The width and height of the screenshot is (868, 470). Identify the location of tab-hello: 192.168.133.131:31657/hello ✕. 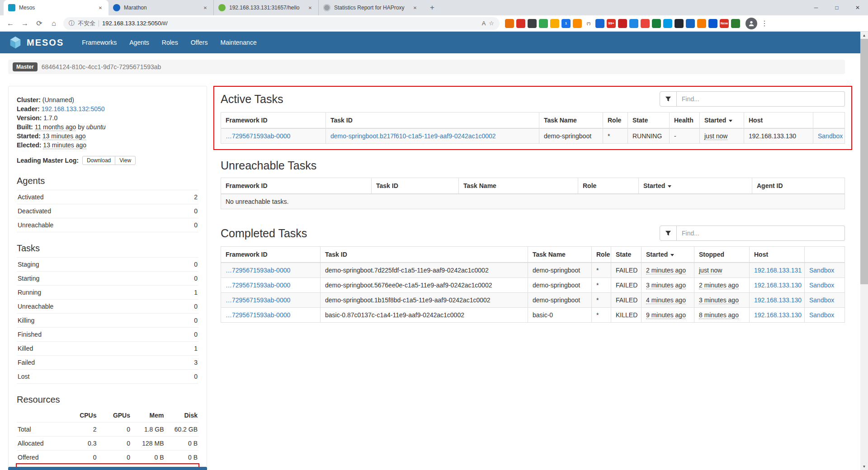
(266, 8).